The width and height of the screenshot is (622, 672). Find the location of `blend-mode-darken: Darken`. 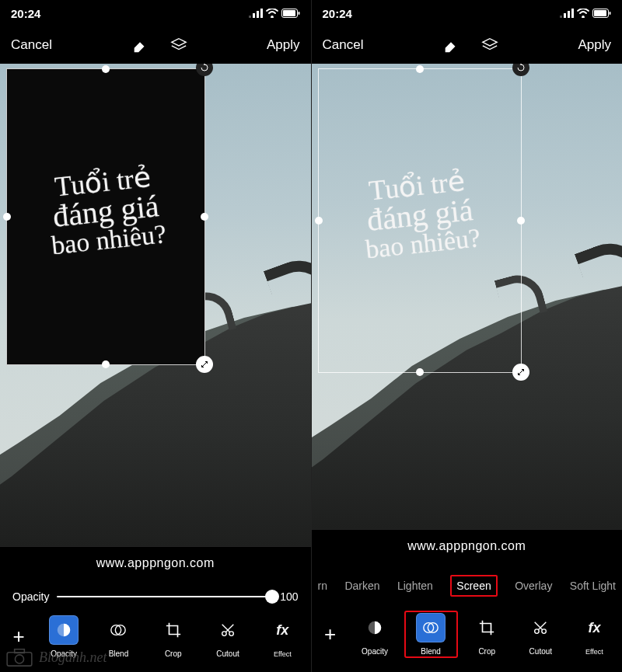

blend-mode-darken: Darken is located at coordinates (362, 586).